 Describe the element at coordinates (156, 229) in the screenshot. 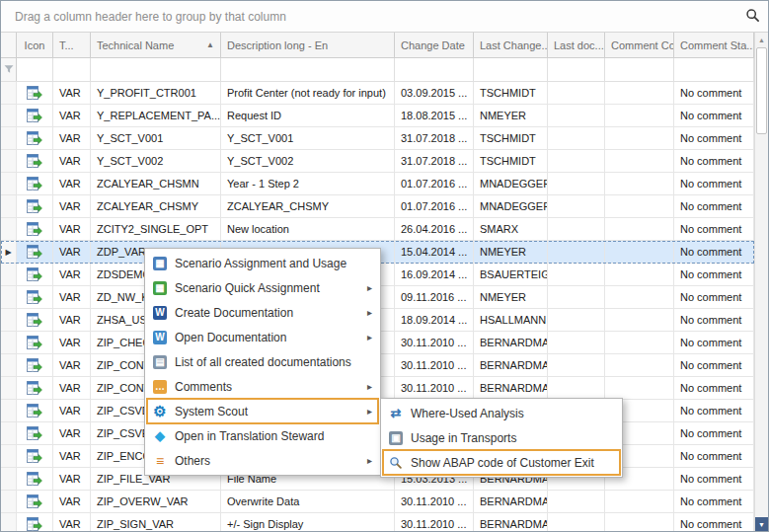

I see `cell-technical-name: ZCITY2_SINGLE_OPT` at that location.